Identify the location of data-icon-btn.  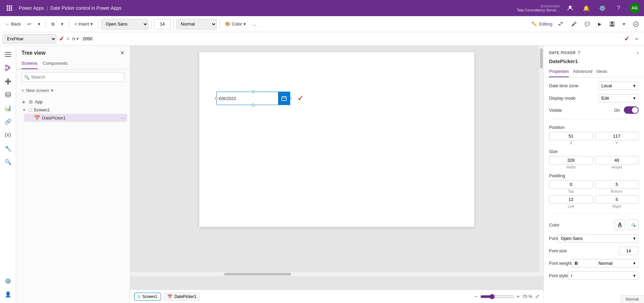
(8, 95).